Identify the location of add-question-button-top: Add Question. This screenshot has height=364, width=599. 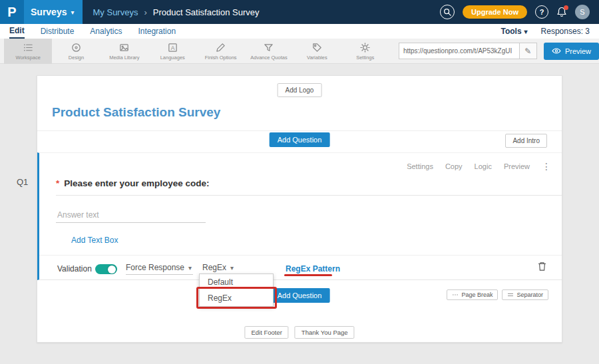
(300, 140).